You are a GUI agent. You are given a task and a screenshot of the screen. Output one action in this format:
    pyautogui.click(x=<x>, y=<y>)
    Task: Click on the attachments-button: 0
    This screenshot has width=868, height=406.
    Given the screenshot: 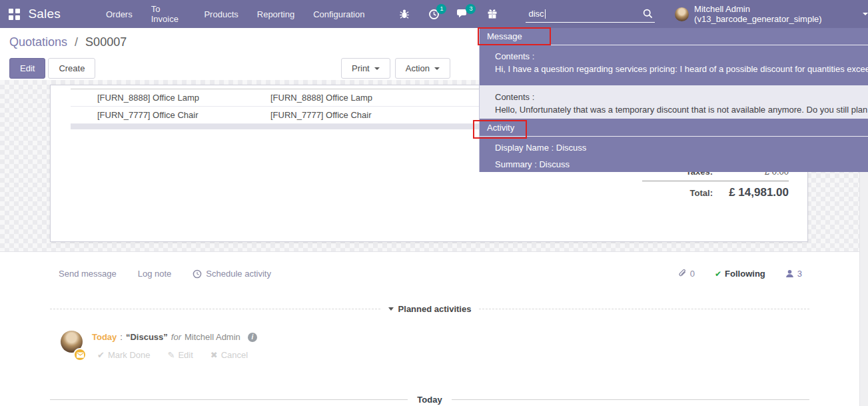 What is the action you would take?
    pyautogui.click(x=686, y=273)
    